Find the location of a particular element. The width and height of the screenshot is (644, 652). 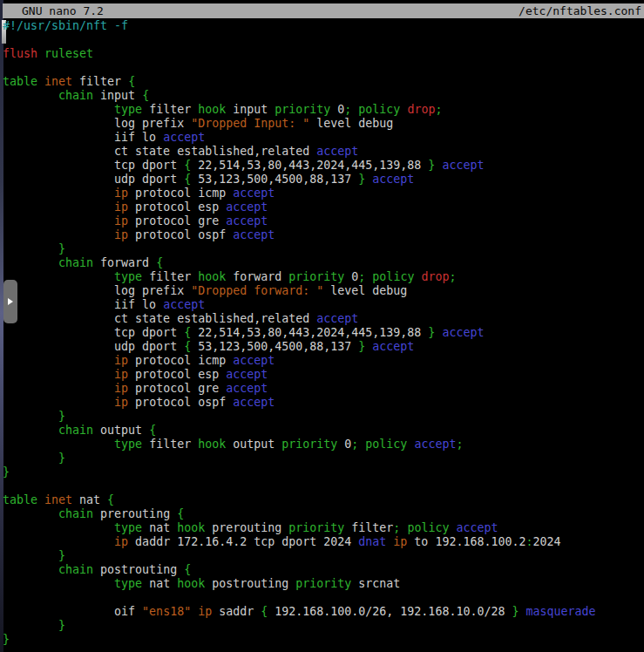

file-path: /etc/nftables.conf is located at coordinates (580, 10).